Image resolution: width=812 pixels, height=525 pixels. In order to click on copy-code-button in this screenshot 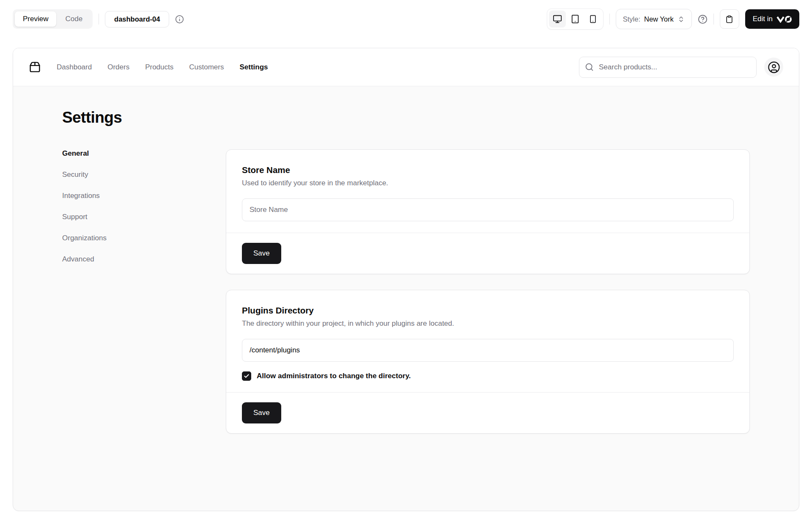, I will do `click(730, 19)`.